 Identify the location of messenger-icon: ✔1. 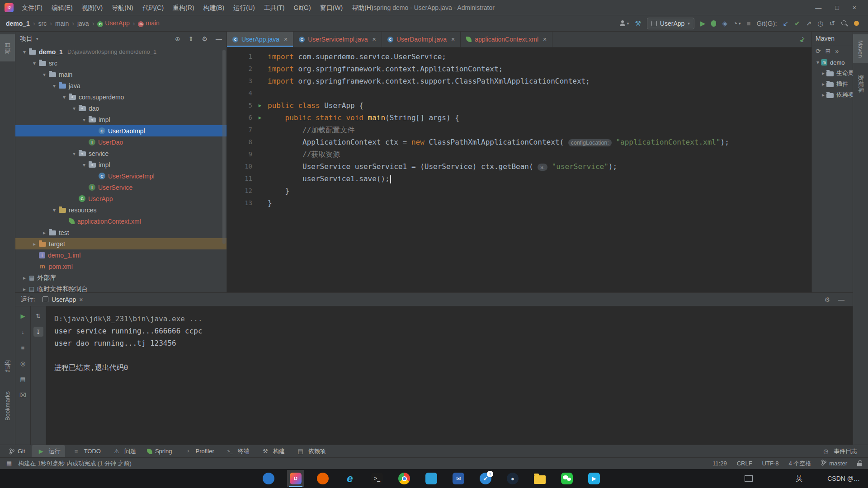
(486, 479).